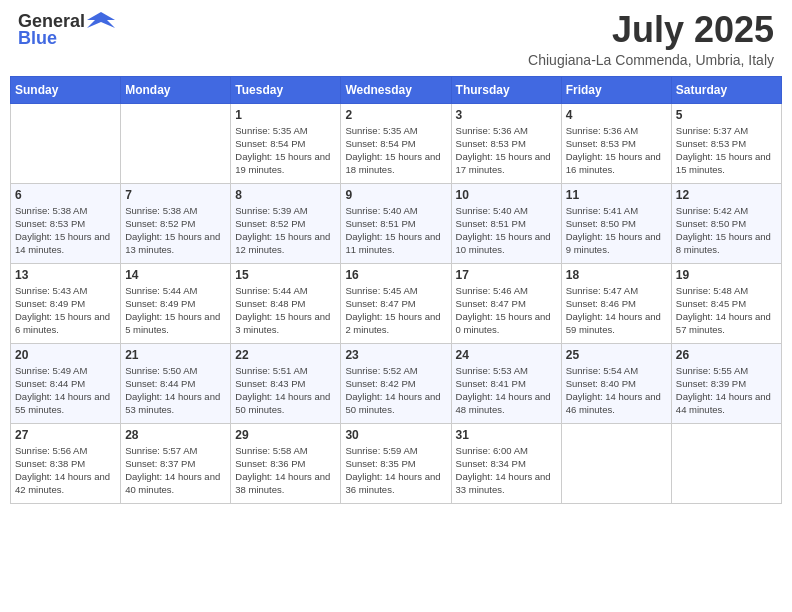 This screenshot has width=792, height=612. I want to click on daylight-text: Daylight: 15 hours and 2 minutes., so click(396, 324).